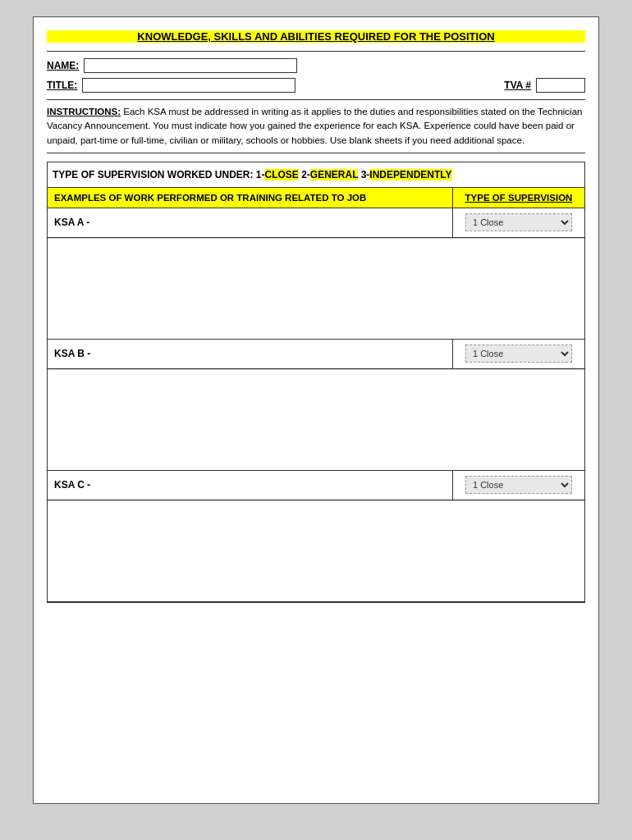 Image resolution: width=632 pixels, height=840 pixels. Describe the element at coordinates (410, 175) in the screenshot. I see `supervision-opt3: INDEPENDENTLY` at that location.